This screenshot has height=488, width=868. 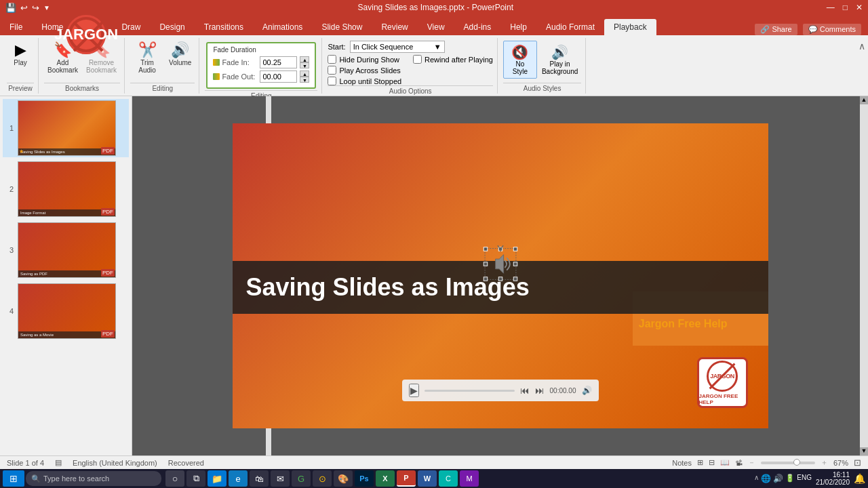 I want to click on rewind-option: Rewind after Playing, so click(x=453, y=60).